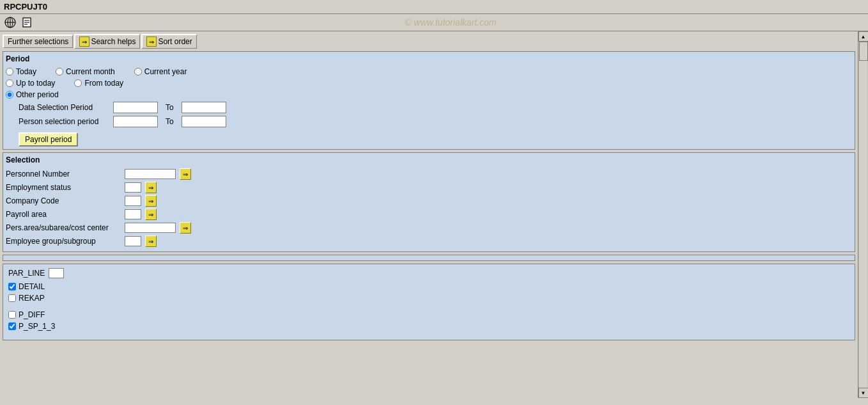 The image size is (868, 405). I want to click on person-selection-period-from, so click(136, 122).